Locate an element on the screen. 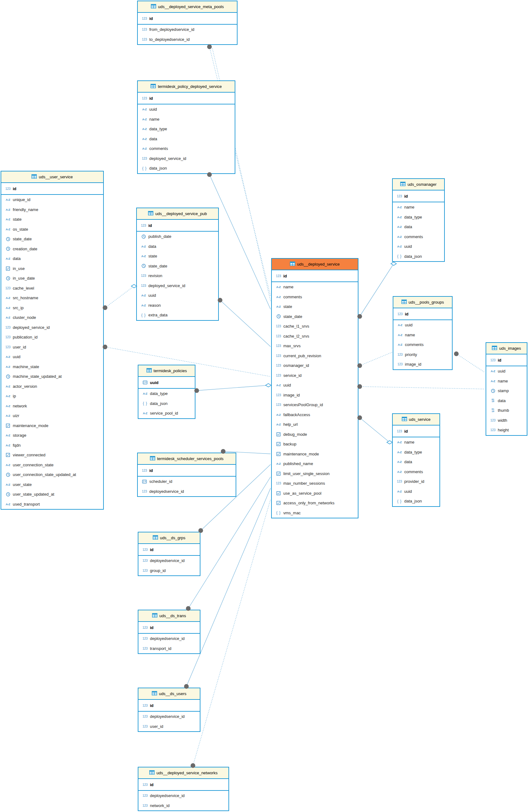 The image size is (528, 812). table-header: uds__ds_trans is located at coordinates (169, 616).